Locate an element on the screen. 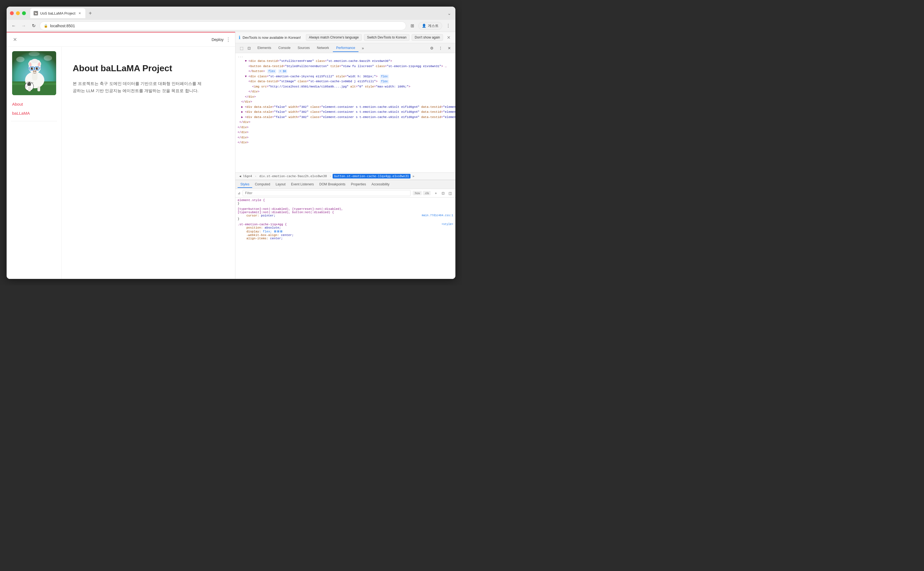  refresh-button: ↻ is located at coordinates (34, 26).